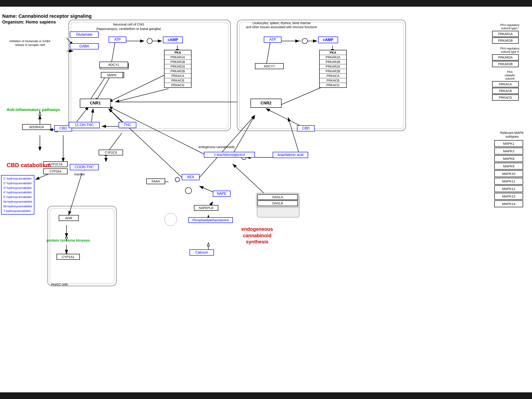 The image size is (532, 399). What do you see at coordinates (222, 194) in the screenshot?
I see `nape-box: NAPE` at bounding box center [222, 194].